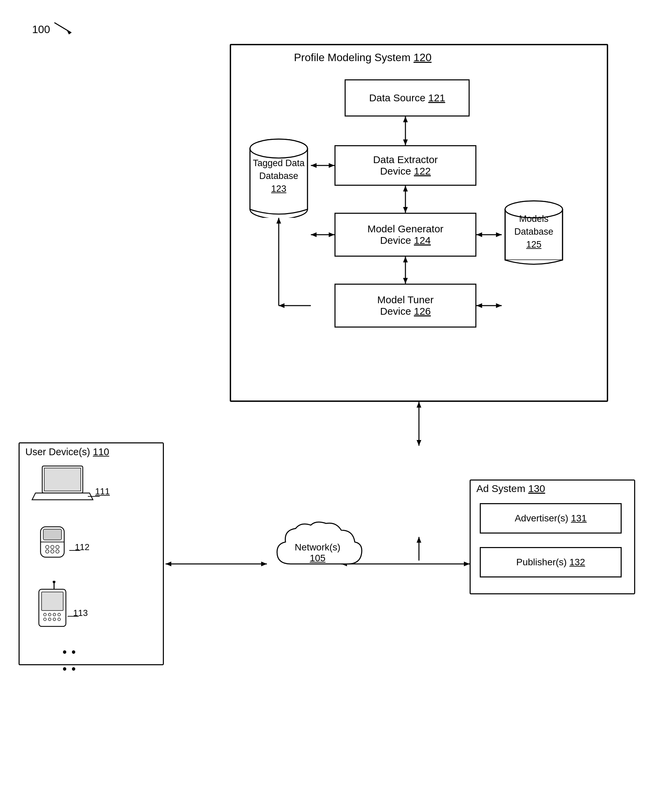 The width and height of the screenshot is (672, 802). Describe the element at coordinates (76, 551) in the screenshot. I see `device2-arrow` at that location.